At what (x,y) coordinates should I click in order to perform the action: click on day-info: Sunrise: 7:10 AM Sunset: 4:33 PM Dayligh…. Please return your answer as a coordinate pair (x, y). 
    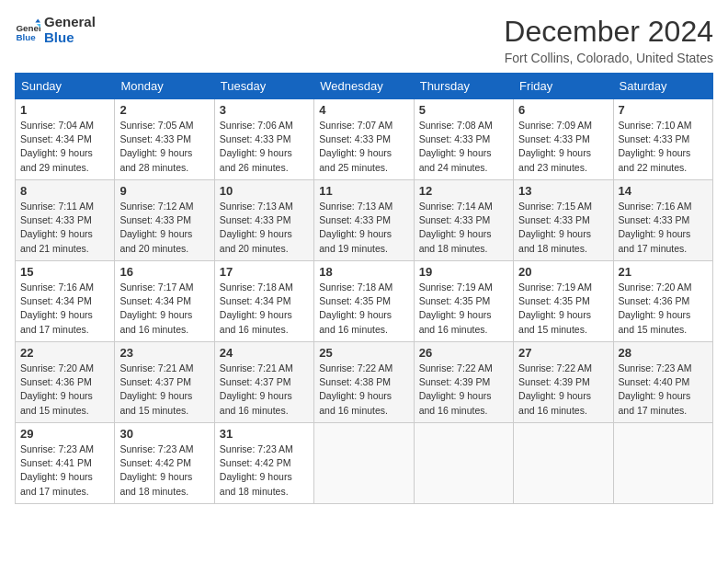
    Looking at the image, I should click on (664, 147).